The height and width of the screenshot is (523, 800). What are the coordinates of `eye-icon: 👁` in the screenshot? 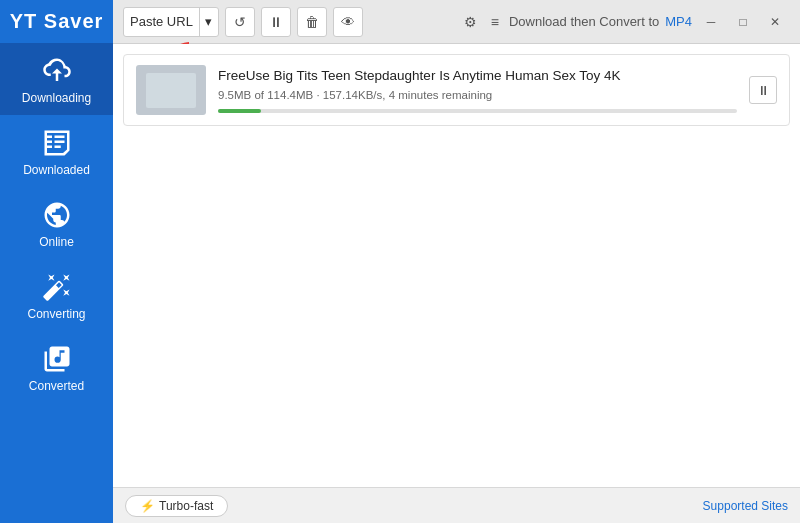 It's located at (348, 22).